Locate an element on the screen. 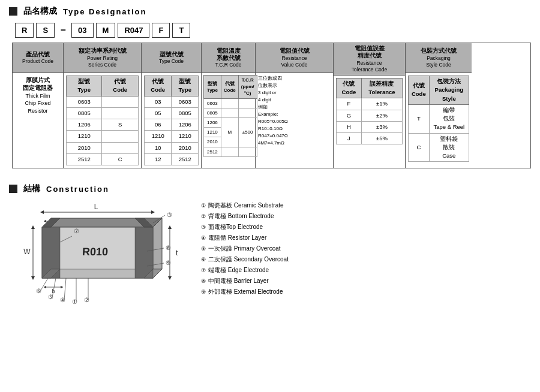 This screenshot has height=392, width=540. tol-th-code: 代號Code is located at coordinates (349, 88).